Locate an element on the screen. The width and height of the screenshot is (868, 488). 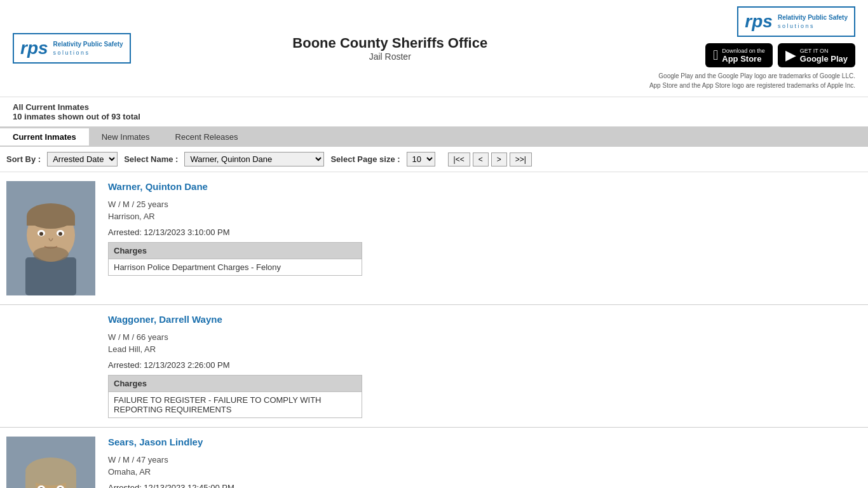
app-store-text: Download on the App Store is located at coordinates (743, 56).